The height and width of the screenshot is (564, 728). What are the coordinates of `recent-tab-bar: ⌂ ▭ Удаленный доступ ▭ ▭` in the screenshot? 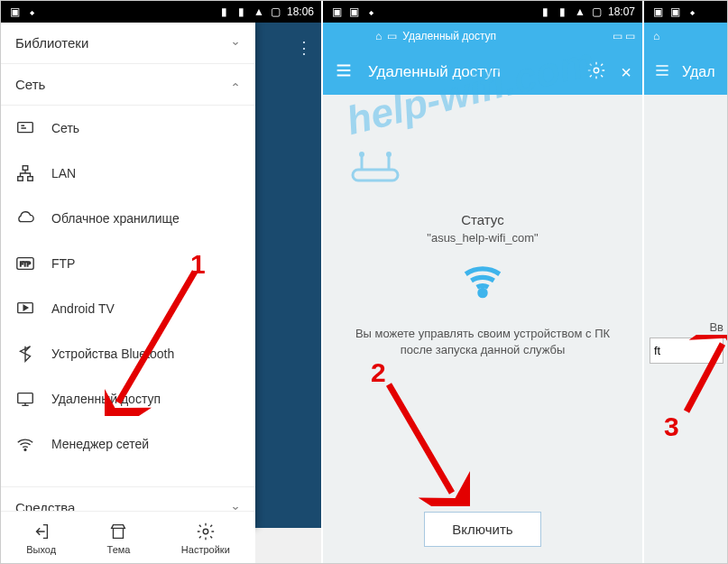 It's located at (483, 36).